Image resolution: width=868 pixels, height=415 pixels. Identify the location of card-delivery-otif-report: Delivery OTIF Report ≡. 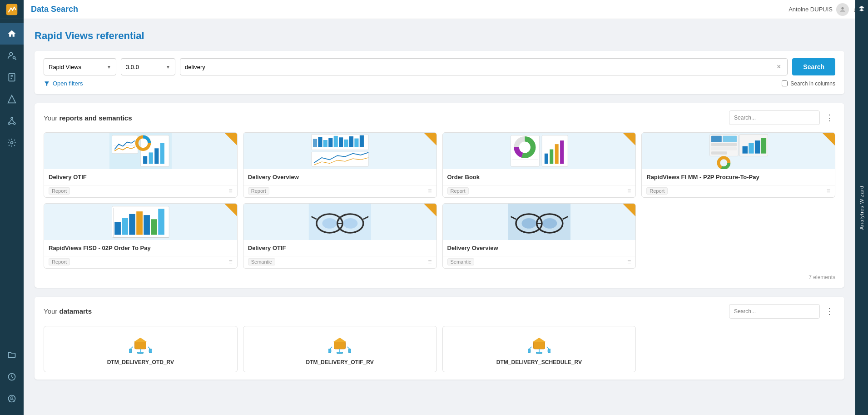
(141, 165).